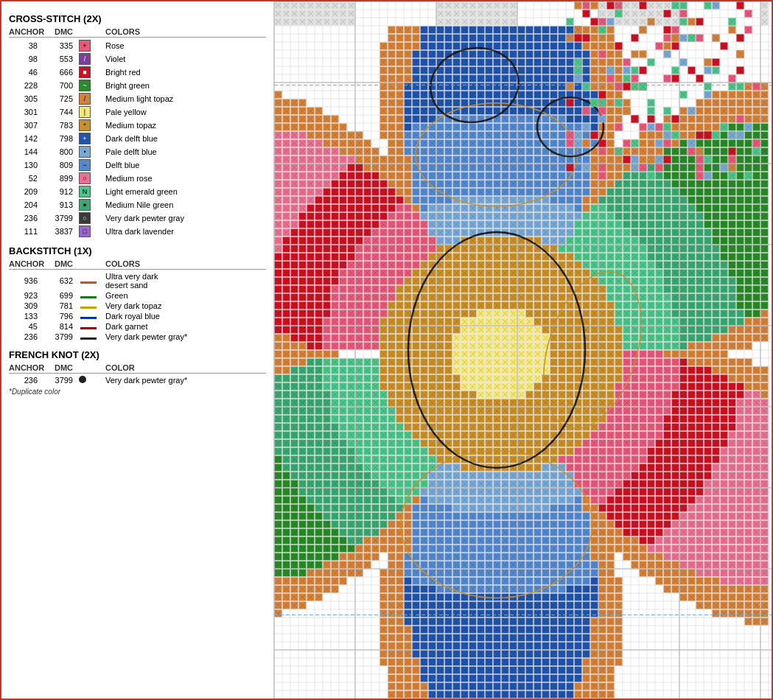 This screenshot has height=700, width=773. What do you see at coordinates (25, 59) in the screenshot?
I see `anchor-cell: 98` at bounding box center [25, 59].